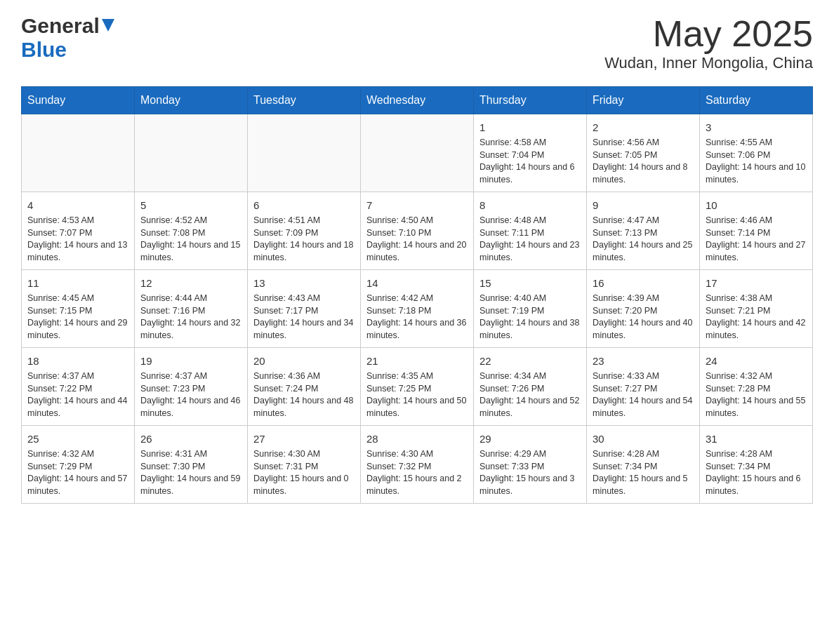 This screenshot has width=834, height=644. What do you see at coordinates (417, 439) in the screenshot?
I see `day-number: 28` at bounding box center [417, 439].